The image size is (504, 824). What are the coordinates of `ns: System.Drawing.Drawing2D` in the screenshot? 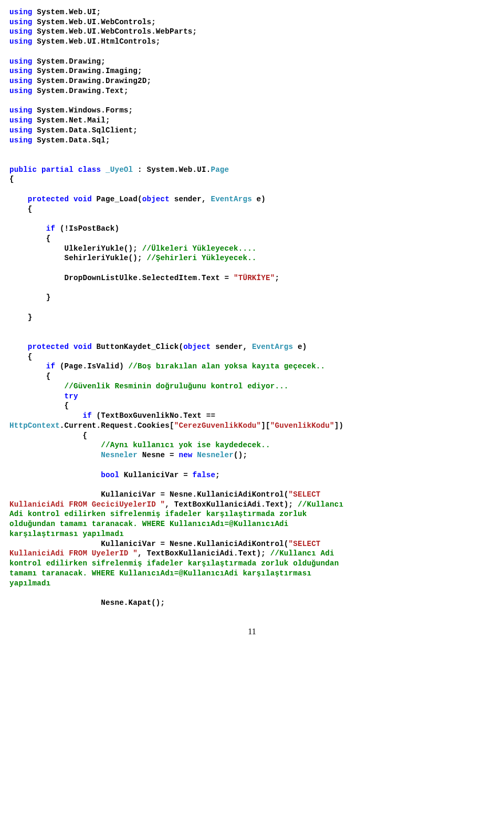 It's located at (91, 81).